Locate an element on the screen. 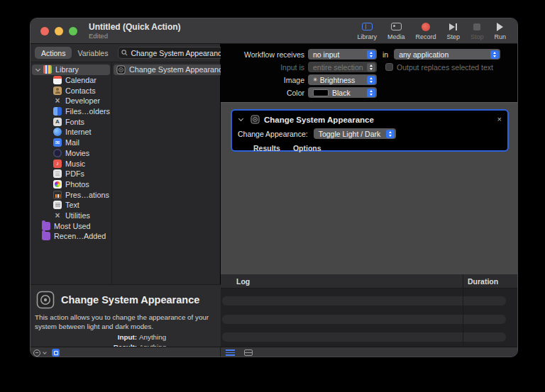 The width and height of the screenshot is (545, 392). sidebar-item-files-folders: Files…olders is located at coordinates (71, 112).